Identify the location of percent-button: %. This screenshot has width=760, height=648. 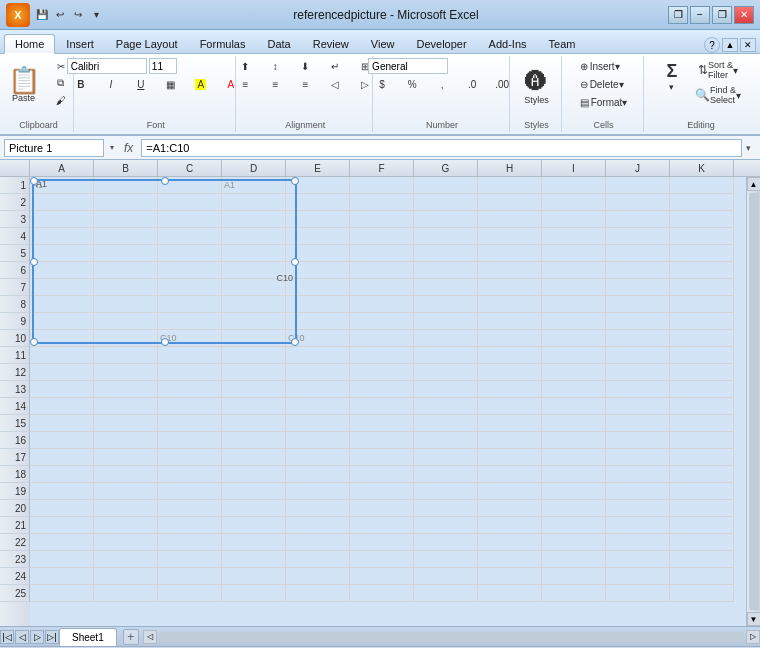
(412, 84).